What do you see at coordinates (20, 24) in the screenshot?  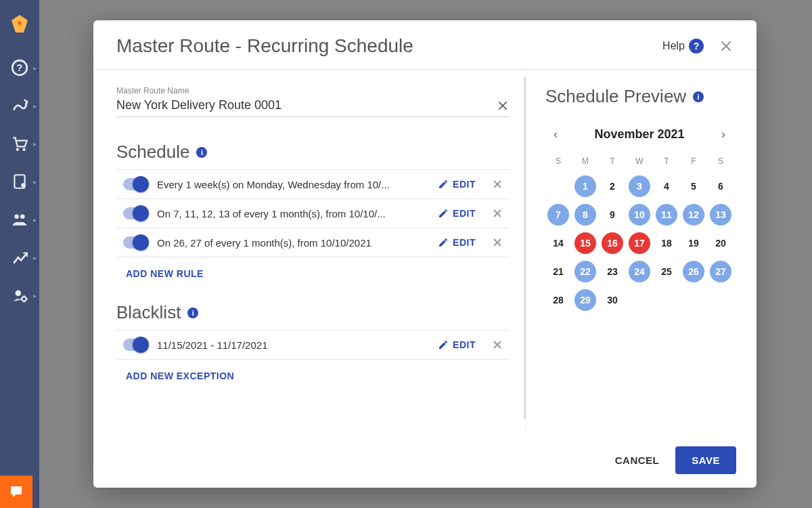 I see `app-logo` at bounding box center [20, 24].